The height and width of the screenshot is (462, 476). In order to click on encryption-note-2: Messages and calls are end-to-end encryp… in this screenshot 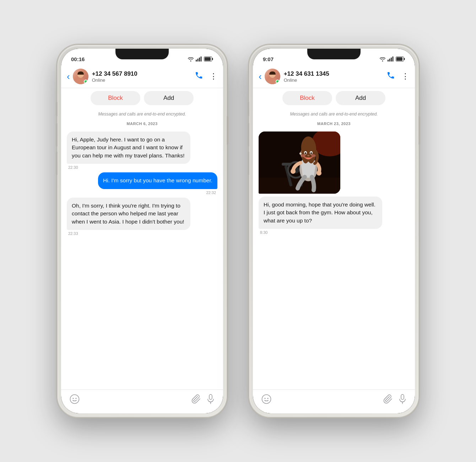, I will do `click(334, 114)`.